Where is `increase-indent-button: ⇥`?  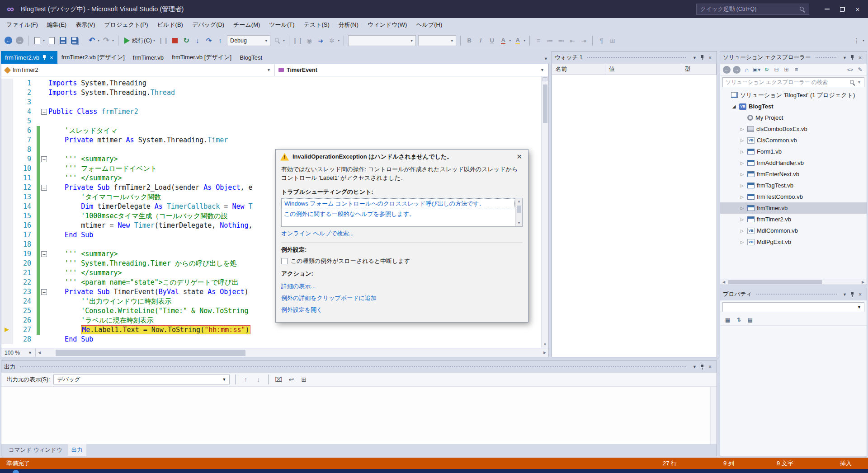 increase-indent-button: ⇥ is located at coordinates (584, 41).